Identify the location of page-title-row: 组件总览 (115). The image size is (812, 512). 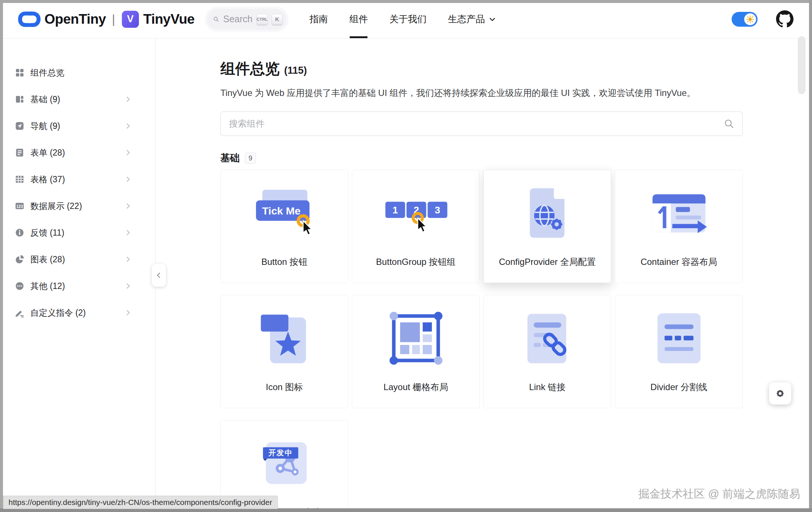
(482, 69).